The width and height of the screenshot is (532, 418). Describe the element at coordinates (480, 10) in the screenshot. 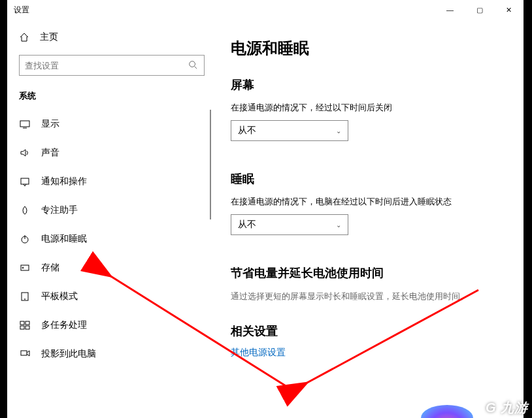

I see `window-controls: — ▢ ✕` at that location.